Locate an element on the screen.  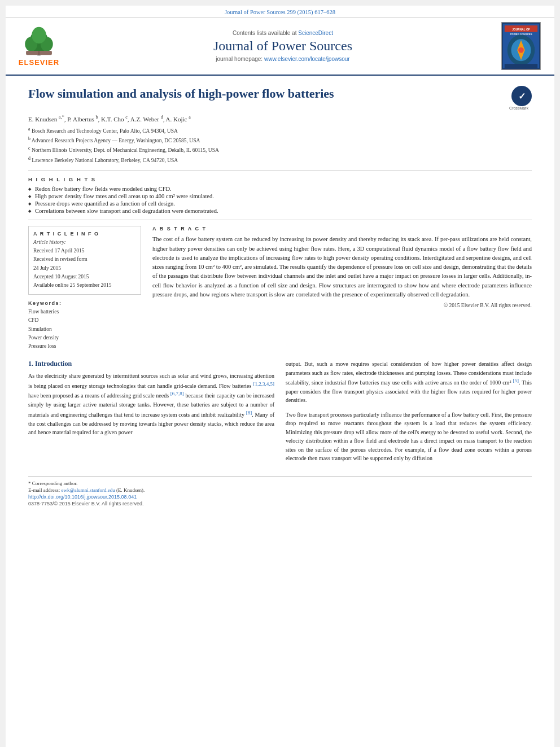
svg-text: JOURNAL OF is located at coordinates (520, 29).